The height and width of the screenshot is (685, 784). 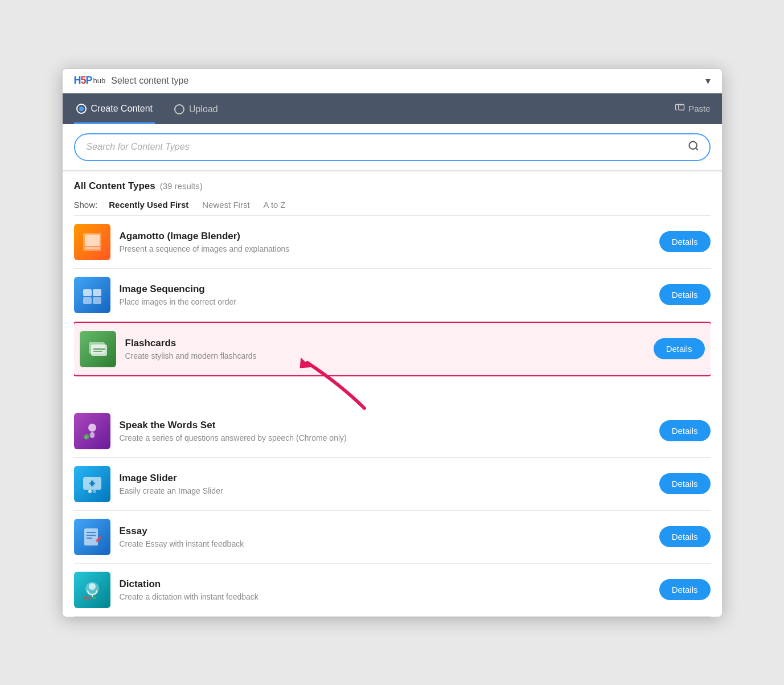 What do you see at coordinates (685, 295) in the screenshot?
I see `image-sequencing-details-button: Details` at bounding box center [685, 295].